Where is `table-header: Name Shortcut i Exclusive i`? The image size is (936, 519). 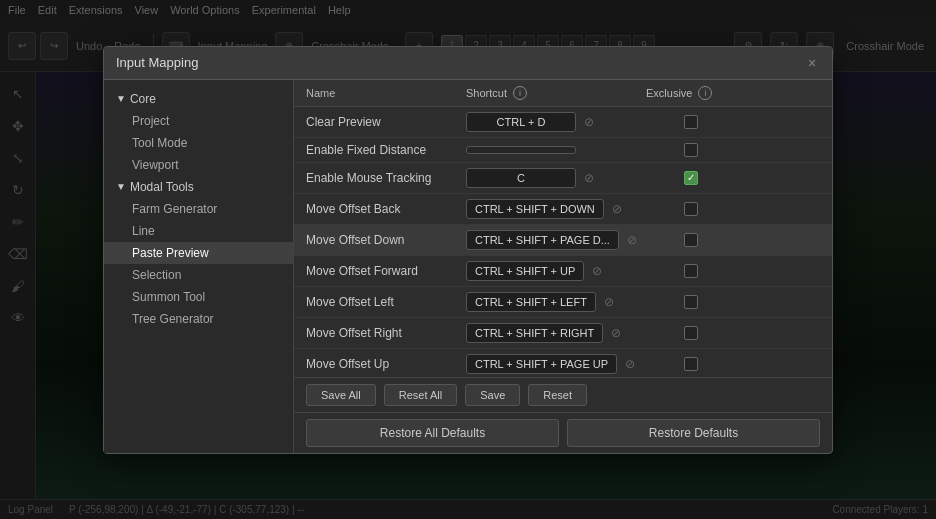 table-header: Name Shortcut i Exclusive i is located at coordinates (563, 94).